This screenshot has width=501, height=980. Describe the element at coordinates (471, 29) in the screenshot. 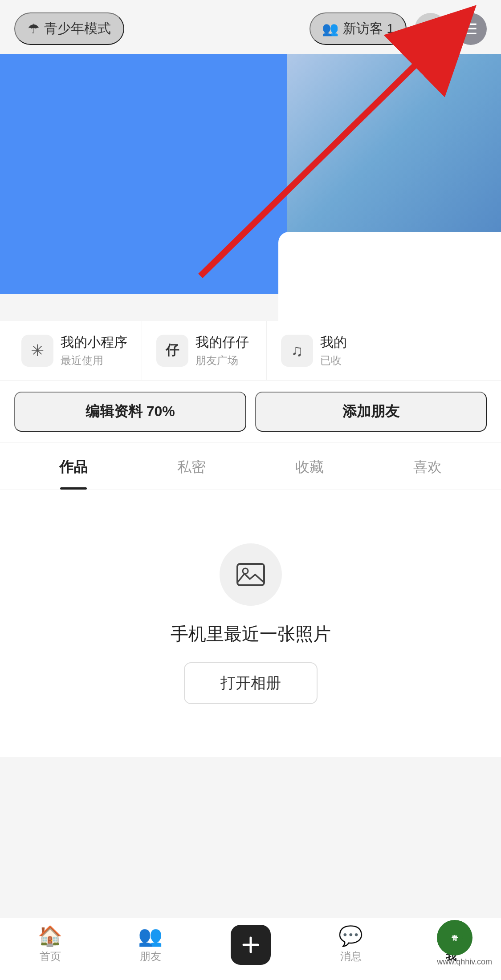

I see `menu-button: ☰` at that location.